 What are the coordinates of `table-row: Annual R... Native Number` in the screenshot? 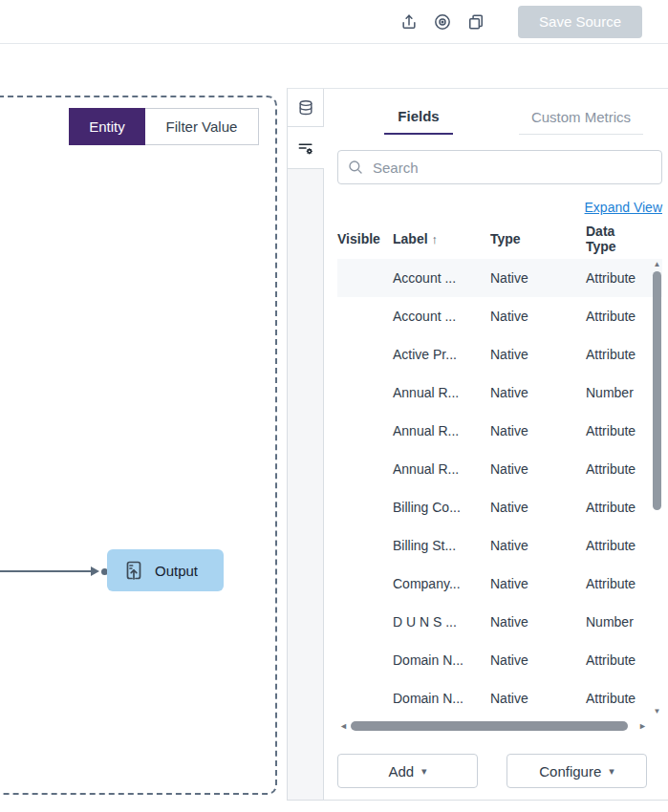 It's located at (500, 393).